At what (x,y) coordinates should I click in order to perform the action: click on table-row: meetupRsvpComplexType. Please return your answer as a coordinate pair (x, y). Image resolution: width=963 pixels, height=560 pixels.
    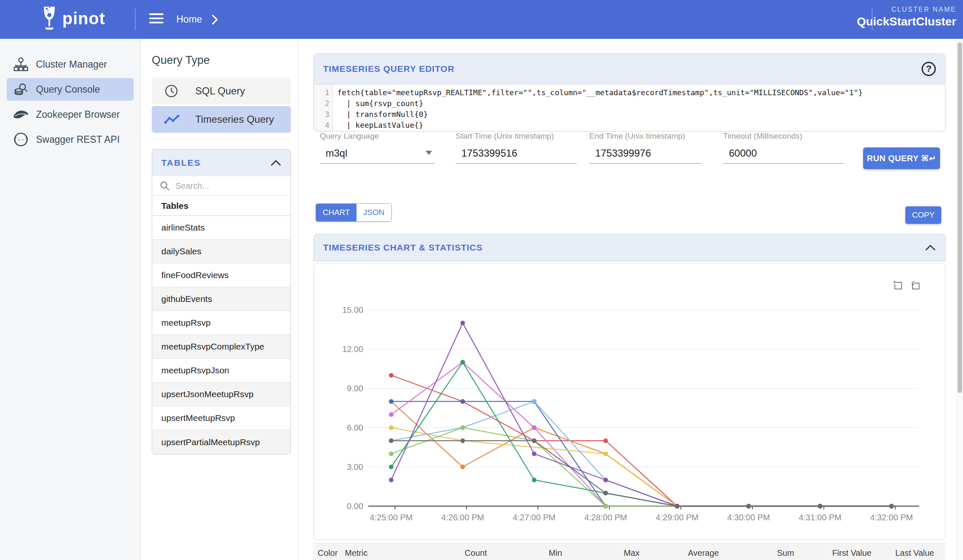
    Looking at the image, I should click on (222, 347).